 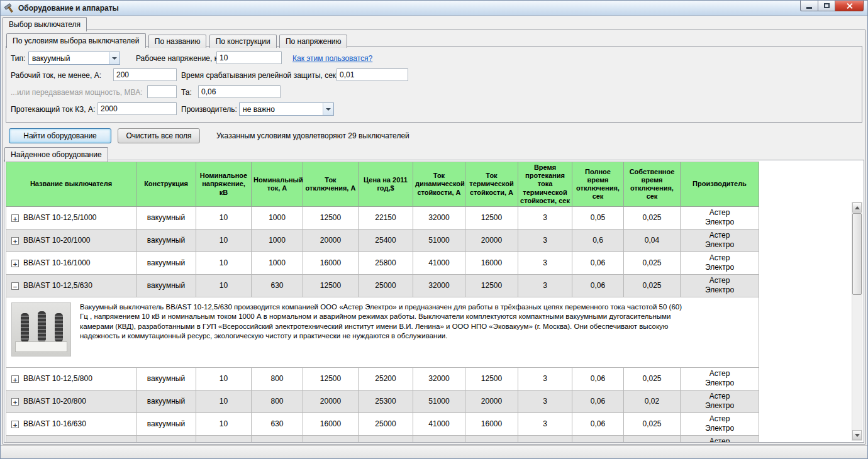 I want to click on cell-full-time: 0,06, so click(x=598, y=263).